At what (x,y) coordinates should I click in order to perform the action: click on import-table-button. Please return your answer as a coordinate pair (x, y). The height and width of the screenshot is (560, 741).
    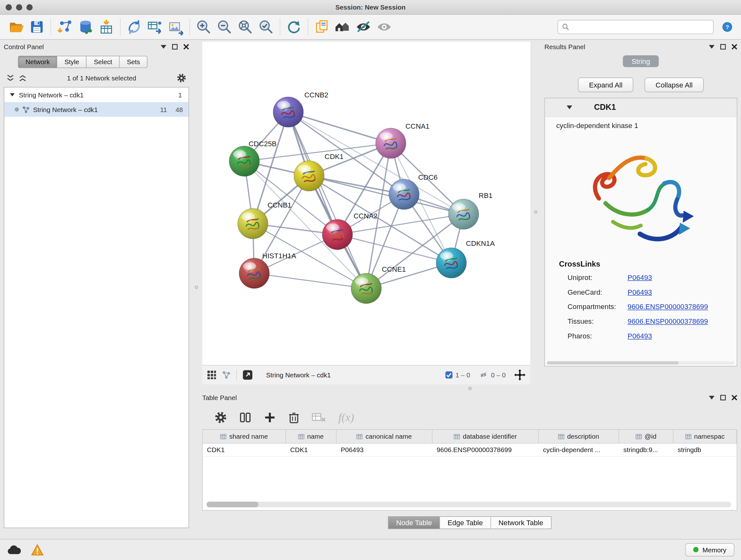
    Looking at the image, I should click on (107, 27).